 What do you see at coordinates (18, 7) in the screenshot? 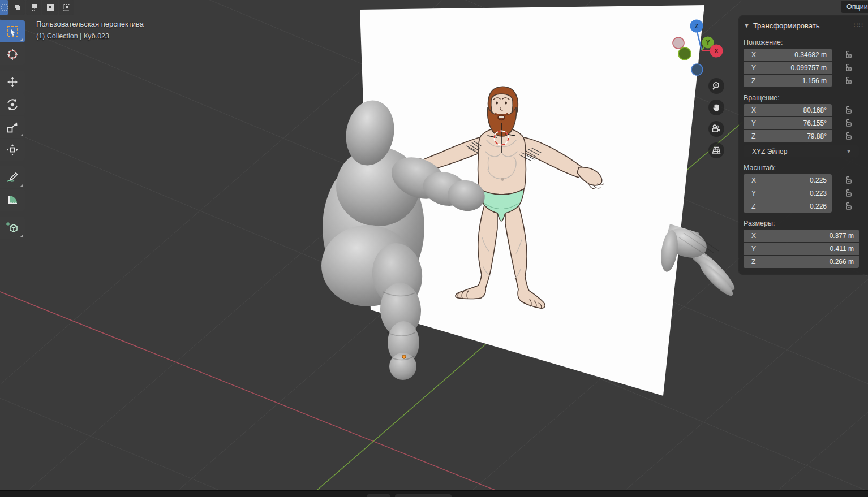
I see `select-extend-icon` at bounding box center [18, 7].